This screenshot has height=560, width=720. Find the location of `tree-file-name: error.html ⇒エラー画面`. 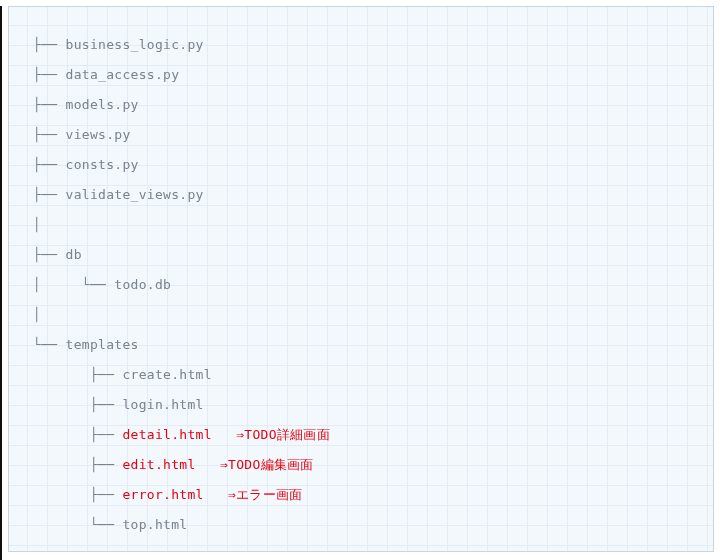

tree-file-name: error.html ⇒エラー画面 is located at coordinates (212, 494).